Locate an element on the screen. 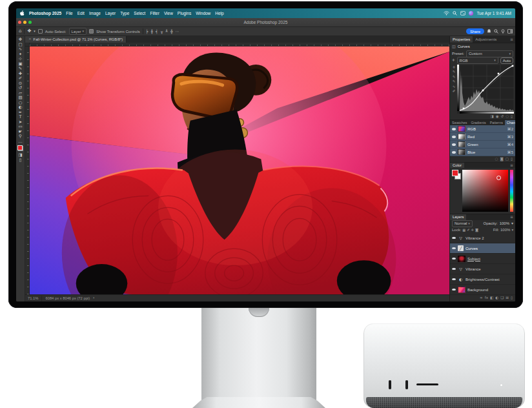 This screenshot has height=408, width=532. menu-plugins: Plugins is located at coordinates (185, 13).